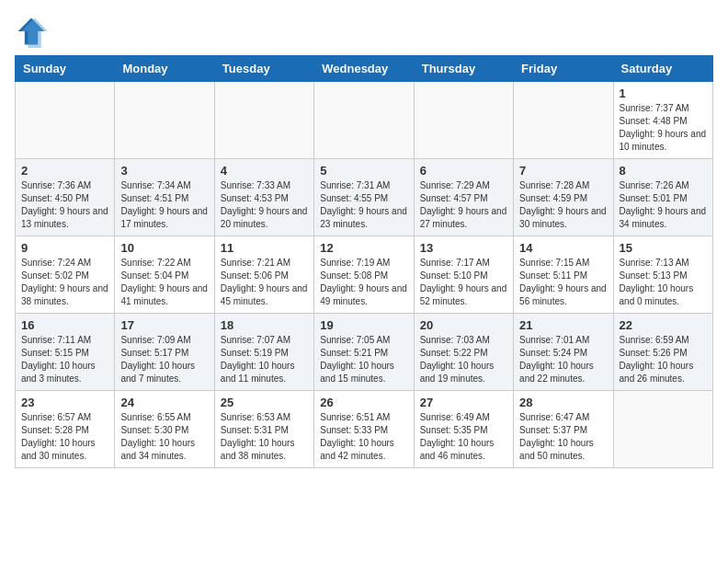 Image resolution: width=728 pixels, height=563 pixels. Describe the element at coordinates (264, 430) in the screenshot. I see `calendar-cell: 25Sunrise: 6:53 AM Sunset: 5:31 PM Dayli…` at that location.